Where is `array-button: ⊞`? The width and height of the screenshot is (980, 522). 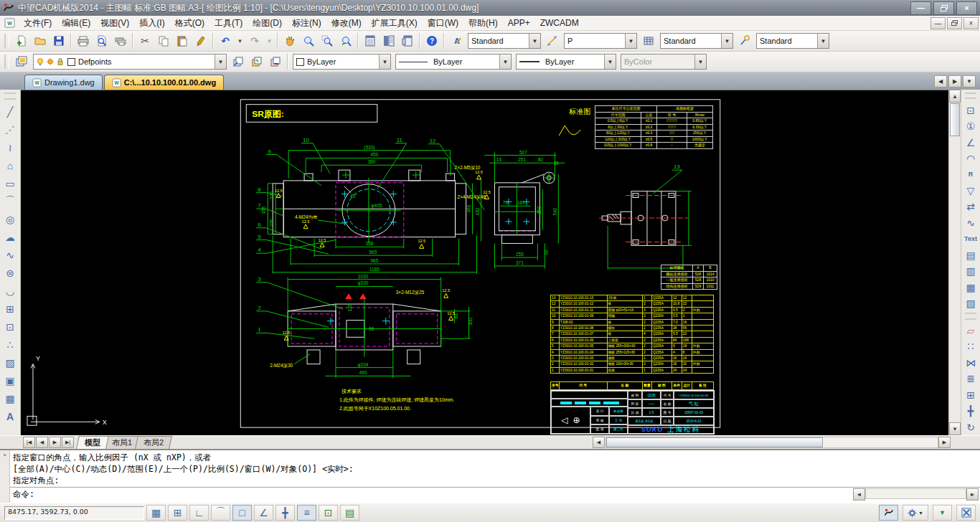 array-button: ⊞ is located at coordinates (971, 395).